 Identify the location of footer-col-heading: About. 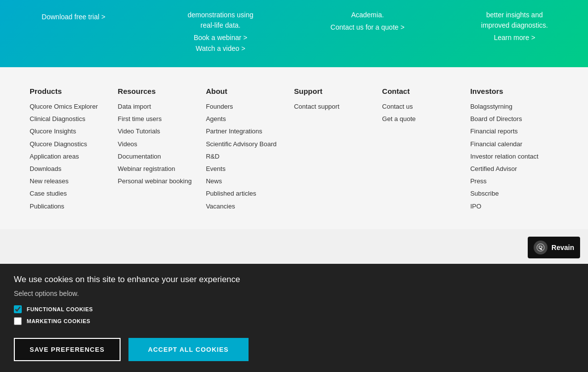
(248, 91).